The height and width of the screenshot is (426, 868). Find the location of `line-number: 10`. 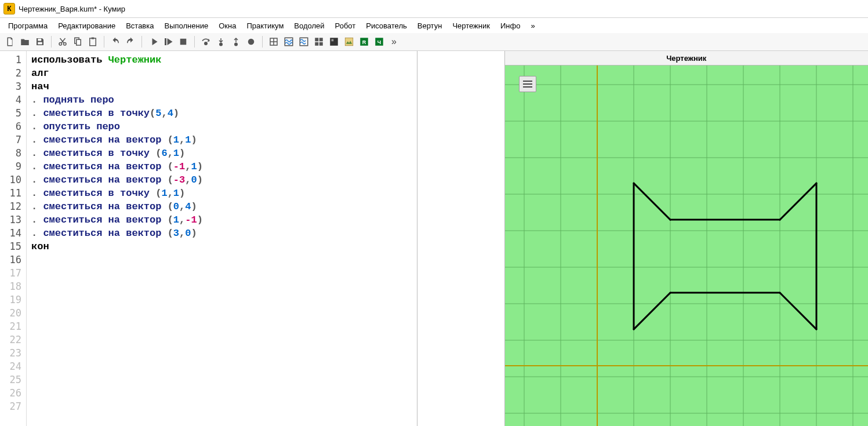

line-number: 10 is located at coordinates (10, 180).